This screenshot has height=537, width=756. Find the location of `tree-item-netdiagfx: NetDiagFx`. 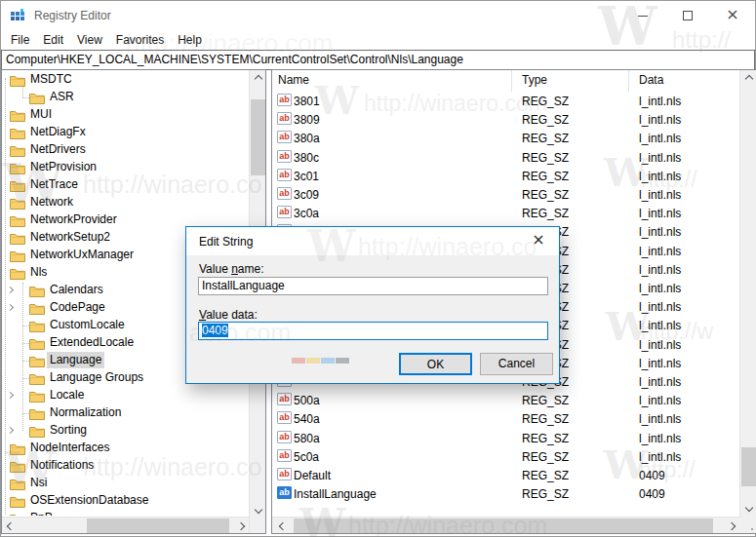

tree-item-netdiagfx: NetDiagFx is located at coordinates (125, 133).